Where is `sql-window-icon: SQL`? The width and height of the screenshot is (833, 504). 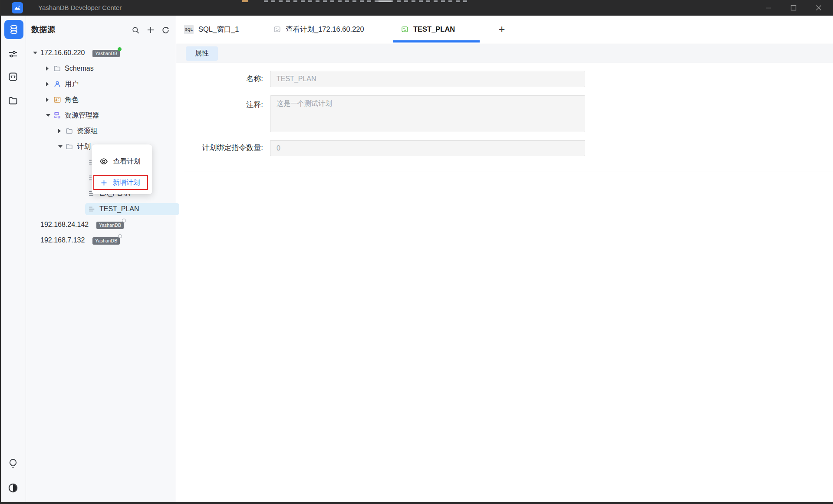
sql-window-icon: SQL is located at coordinates (189, 29).